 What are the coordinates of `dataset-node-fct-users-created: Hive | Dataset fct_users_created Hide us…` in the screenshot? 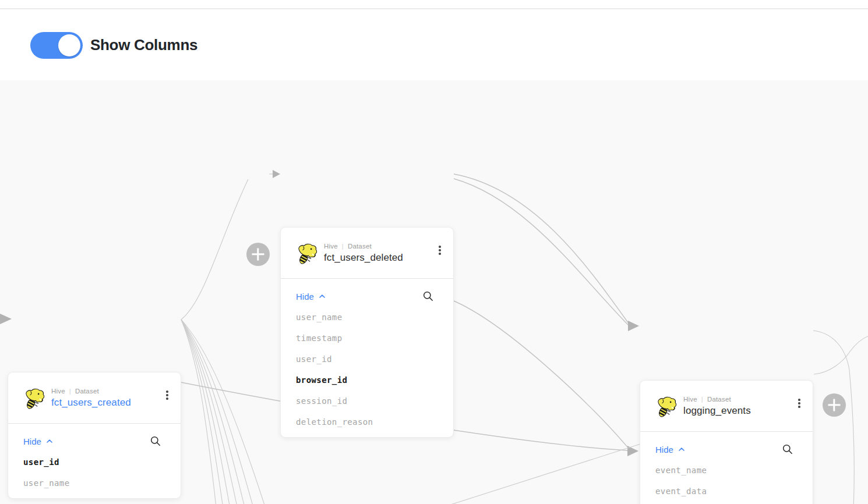 It's located at (94, 435).